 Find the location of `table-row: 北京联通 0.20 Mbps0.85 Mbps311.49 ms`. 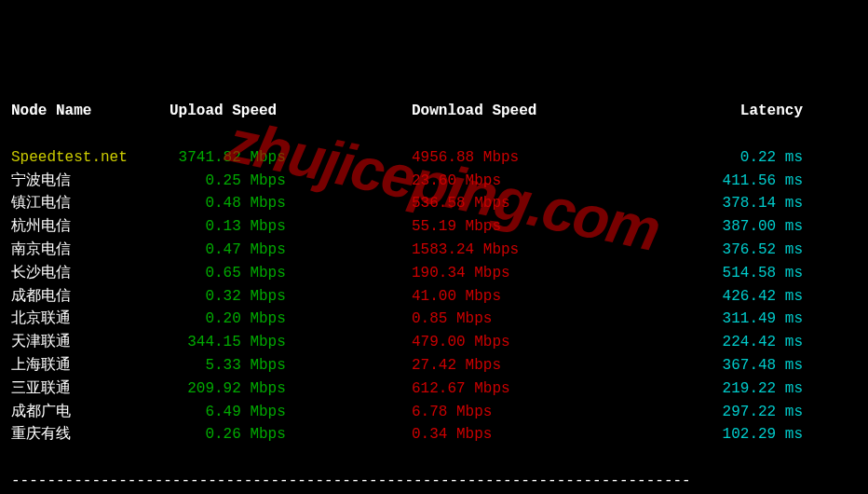

table-row: 北京联通 0.20 Mbps0.85 Mbps311.49 ms is located at coordinates (434, 319).